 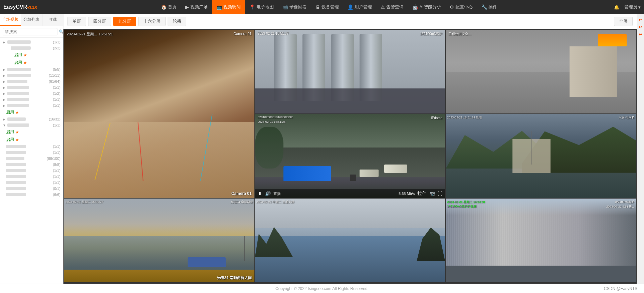 I want to click on video-cell-7: 2023-02-21 牛期二 互通大桥, so click(x=350, y=240).